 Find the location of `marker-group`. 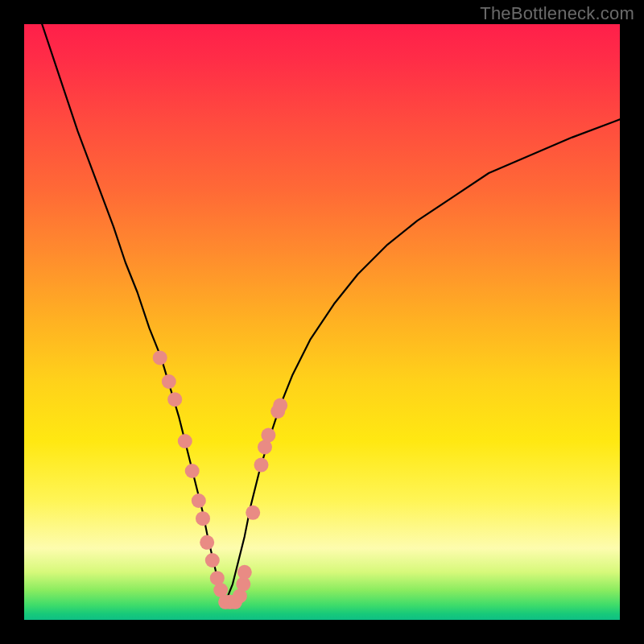

marker-group is located at coordinates (221, 480).